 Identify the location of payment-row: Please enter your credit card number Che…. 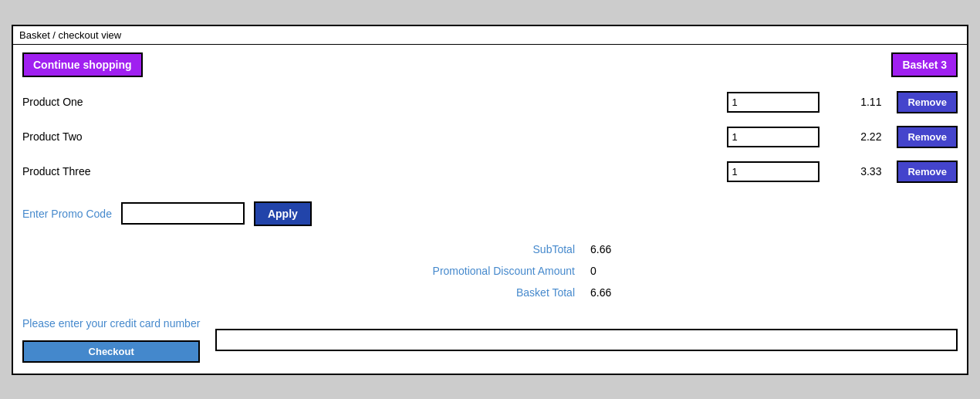
(490, 340).